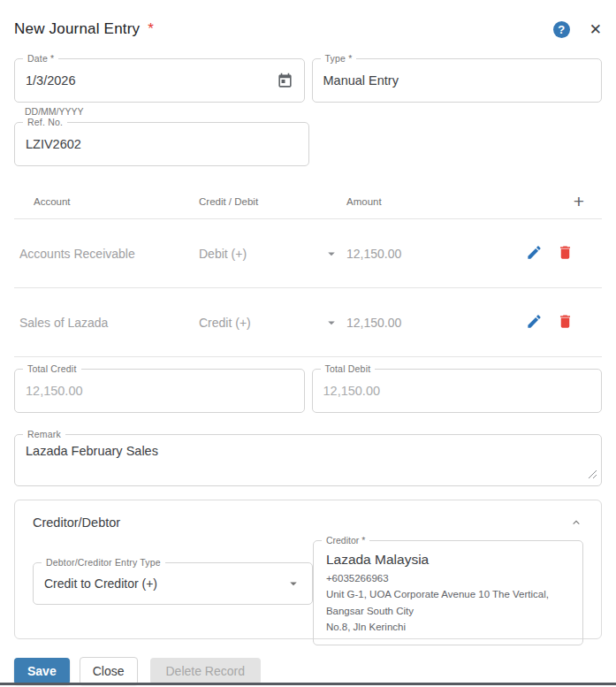 The width and height of the screenshot is (616, 687). I want to click on remark-row: Remark Lazada February Sales, so click(308, 460).